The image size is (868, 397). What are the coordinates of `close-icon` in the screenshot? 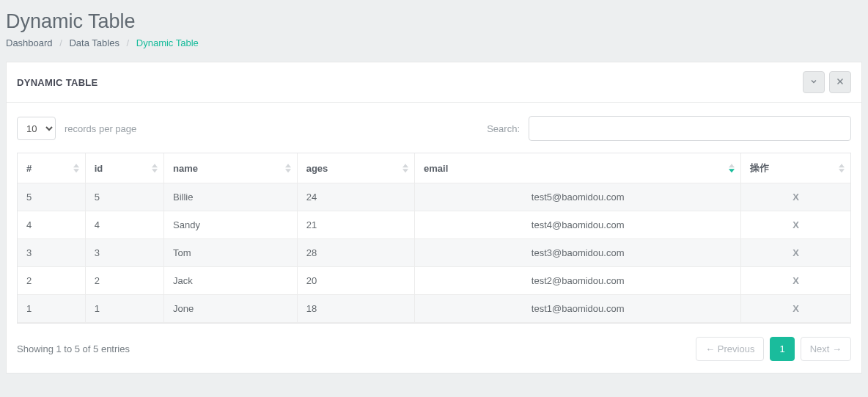 It's located at (840, 82).